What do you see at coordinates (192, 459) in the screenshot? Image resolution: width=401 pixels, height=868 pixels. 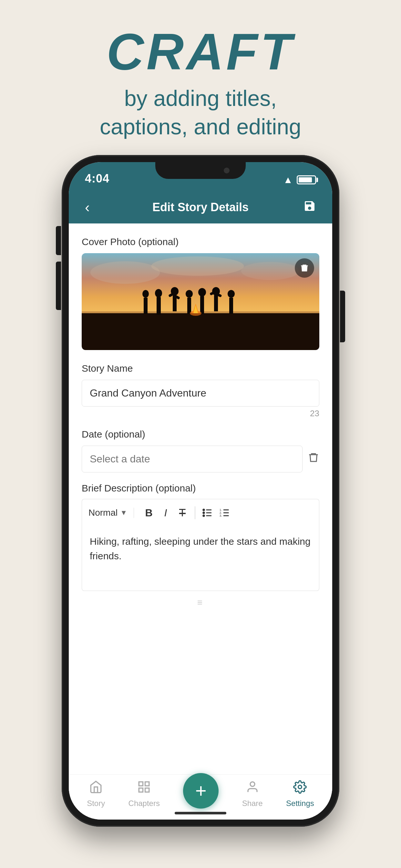 I see `date-input` at bounding box center [192, 459].